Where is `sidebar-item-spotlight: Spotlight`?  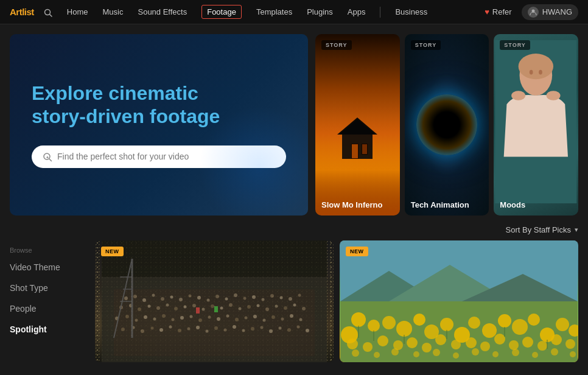 sidebar-item-spotlight: Spotlight is located at coordinates (52, 329).